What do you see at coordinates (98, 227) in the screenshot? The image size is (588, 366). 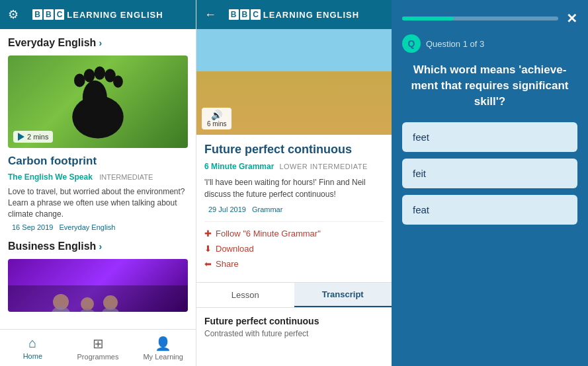 I see `card1-date: 16 Sep 2019 Everyday English` at bounding box center [98, 227].